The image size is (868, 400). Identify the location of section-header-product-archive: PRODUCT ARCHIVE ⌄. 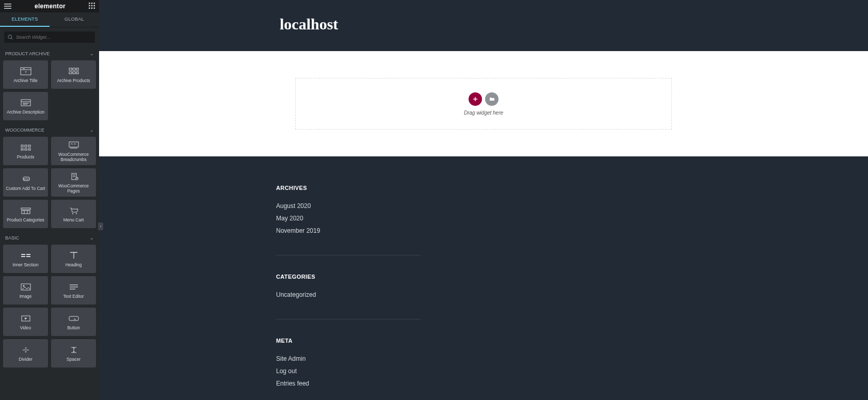
(50, 54).